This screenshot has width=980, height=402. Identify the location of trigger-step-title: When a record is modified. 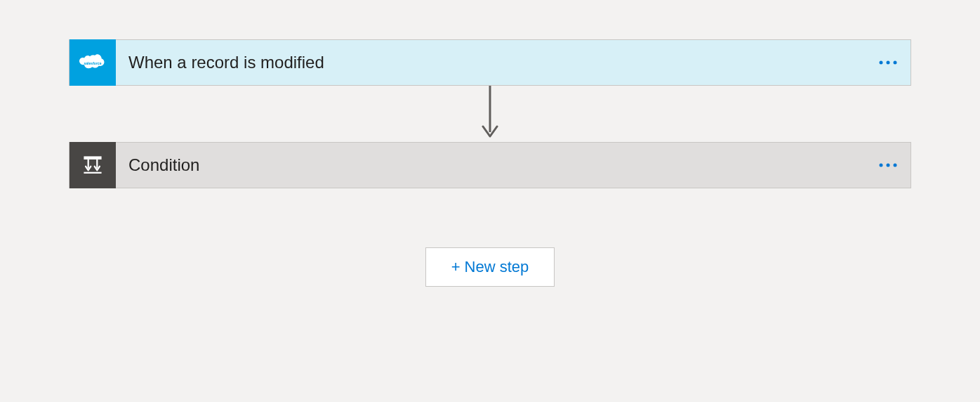
(500, 63).